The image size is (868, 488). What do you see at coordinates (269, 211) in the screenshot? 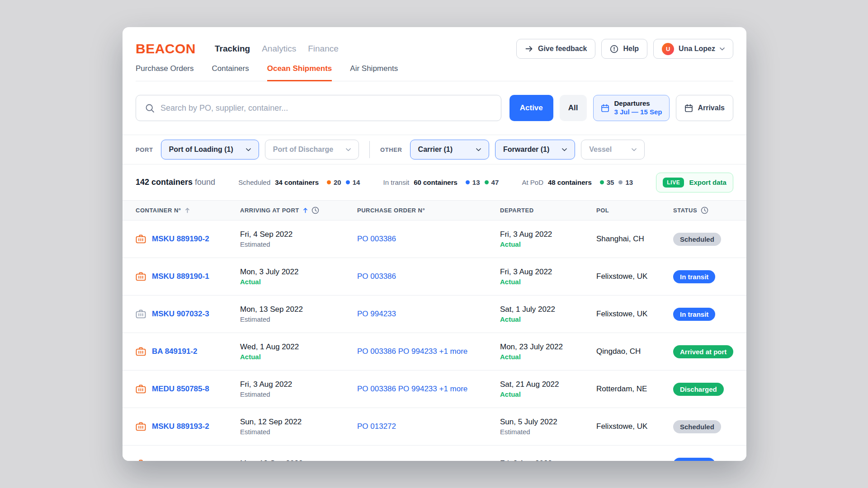
I see `column-label: ARRIVING AT PORT` at bounding box center [269, 211].